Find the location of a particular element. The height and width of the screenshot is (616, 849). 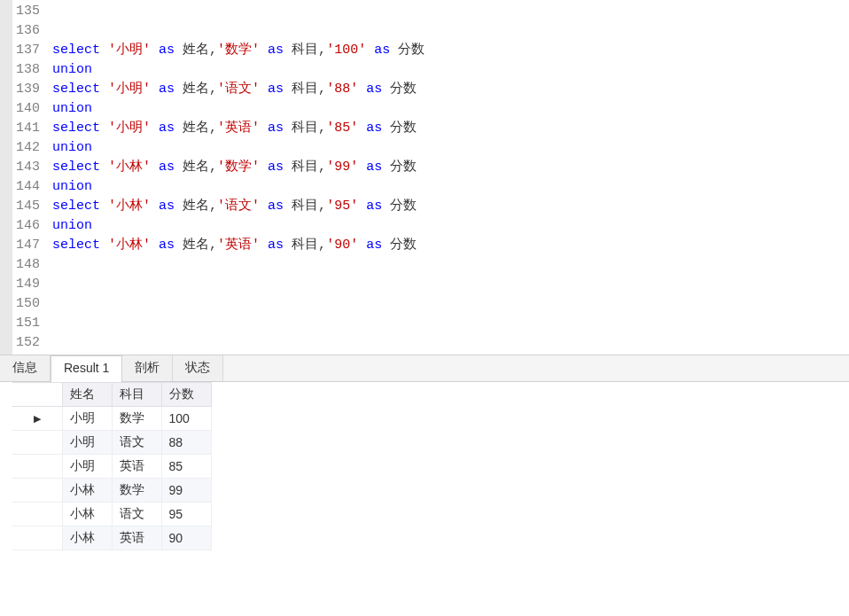

code-line: select '小林' as 姓名,'数学' as 科目,'99' as 分数 is located at coordinates (448, 168).